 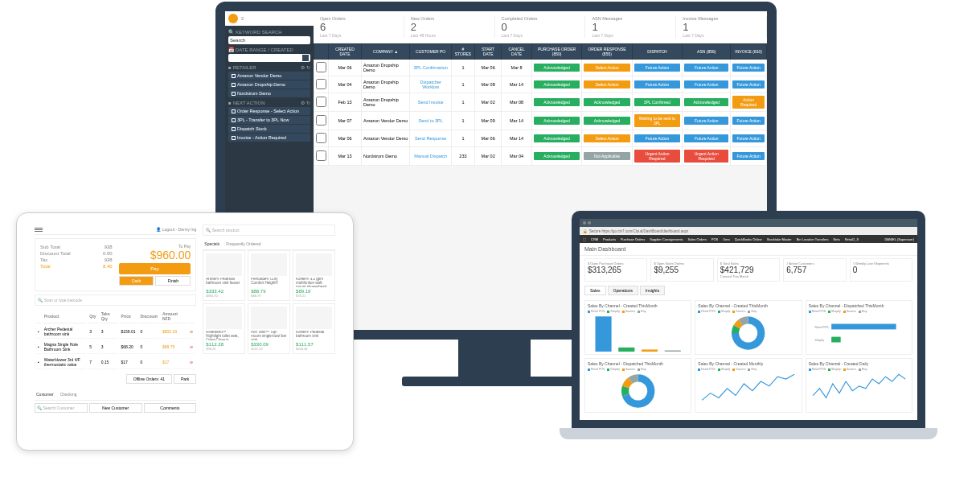 What do you see at coordinates (61, 408) in the screenshot?
I see `customer-search: 🔍 Search Customer` at bounding box center [61, 408].